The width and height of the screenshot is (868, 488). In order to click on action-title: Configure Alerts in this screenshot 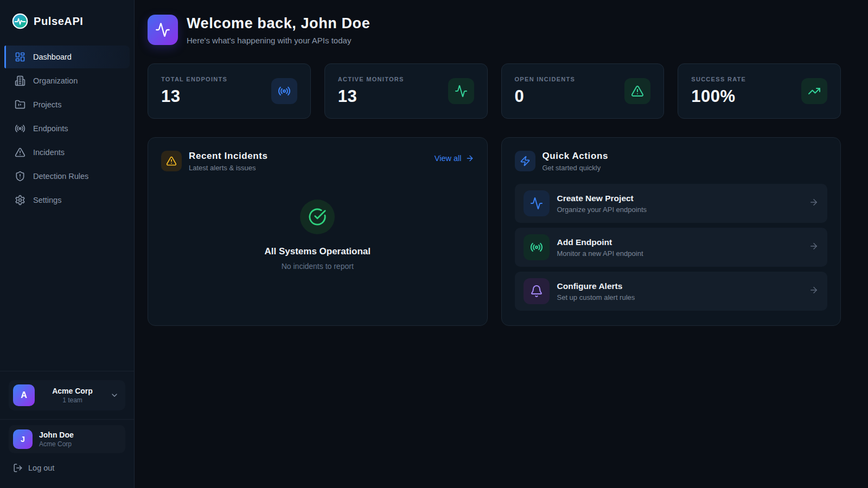, I will do `click(596, 286)`.